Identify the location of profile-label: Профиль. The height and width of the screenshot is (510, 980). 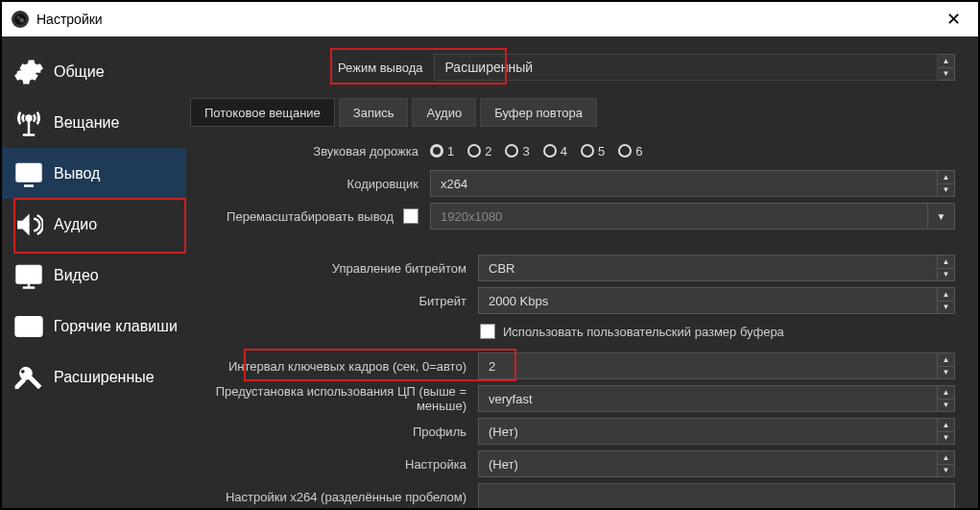
(334, 432).